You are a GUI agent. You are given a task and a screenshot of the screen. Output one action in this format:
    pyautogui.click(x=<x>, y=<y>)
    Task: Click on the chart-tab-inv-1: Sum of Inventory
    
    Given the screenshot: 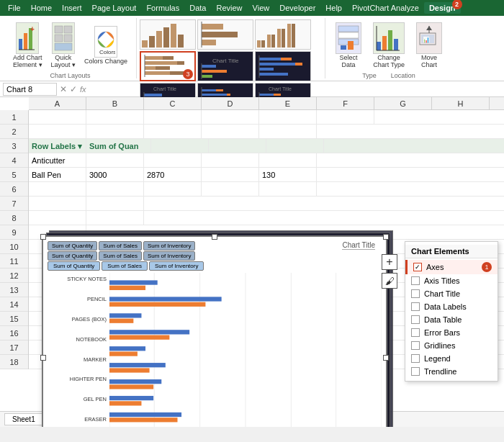 What is the action you would take?
    pyautogui.click(x=169, y=246)
    